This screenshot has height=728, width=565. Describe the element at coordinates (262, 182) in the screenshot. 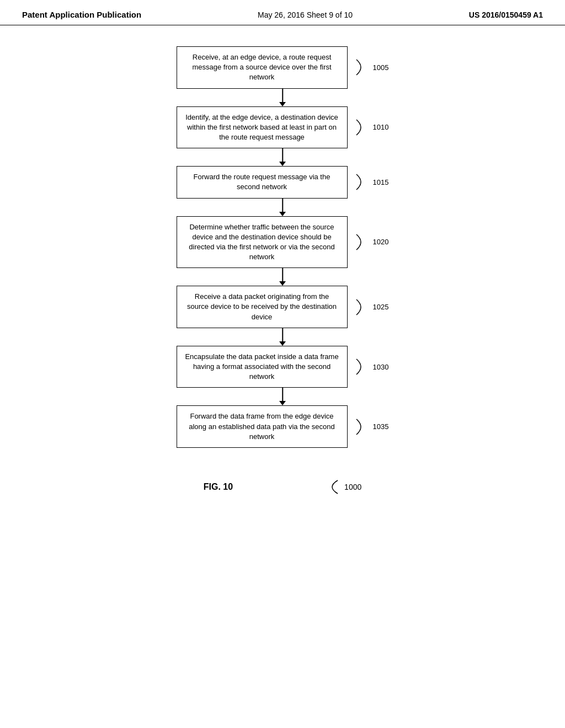

I see `flow-box-step3: Forward the route request message via th…` at that location.